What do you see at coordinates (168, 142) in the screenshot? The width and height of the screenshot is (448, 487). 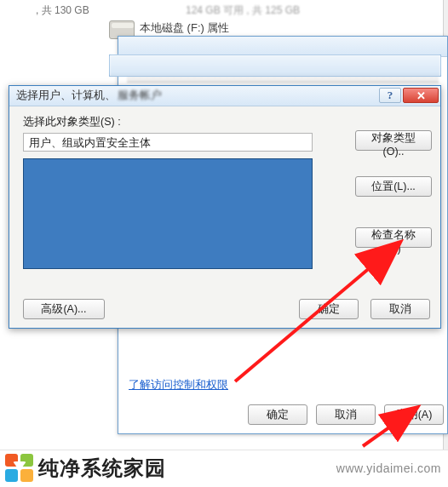 I see `object-type-field: 用户、组或内置安全主体` at bounding box center [168, 142].